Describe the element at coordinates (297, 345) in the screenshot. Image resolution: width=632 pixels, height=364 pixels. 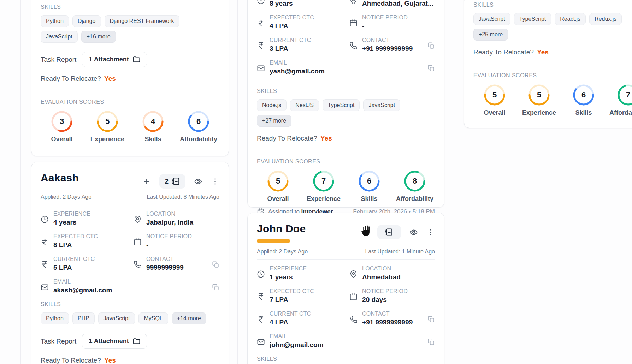
I see `email-value: john@gmail.com` at that location.